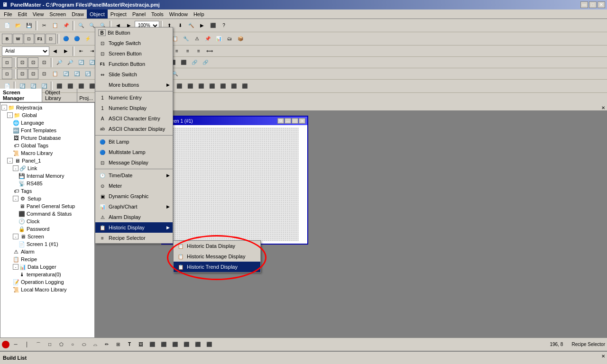 Image resolution: width=607 pixels, height=364 pixels. I want to click on btn-font-large: ▶, so click(66, 51).